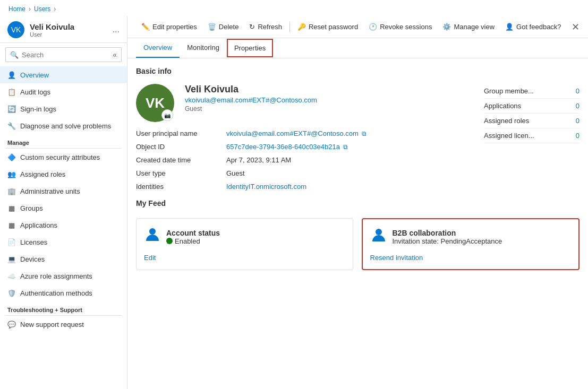  I want to click on revoke-sessions-button: 🕐 Revoke sessions, so click(400, 27).